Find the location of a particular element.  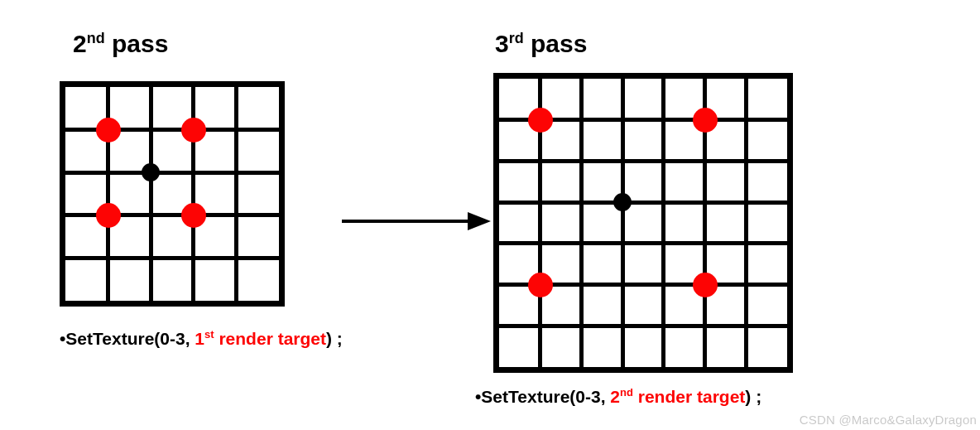

title-sup: rd is located at coordinates (516, 38).